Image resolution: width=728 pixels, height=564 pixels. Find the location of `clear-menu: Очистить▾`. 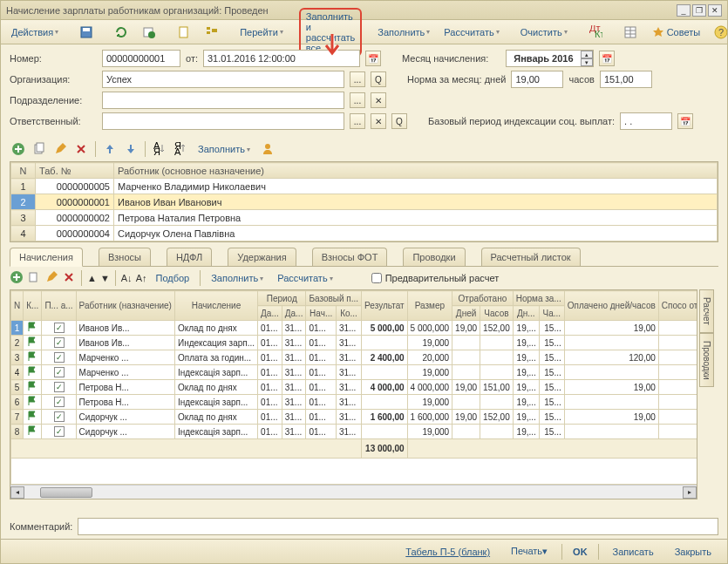

clear-menu: Очистить▾ is located at coordinates (544, 32).